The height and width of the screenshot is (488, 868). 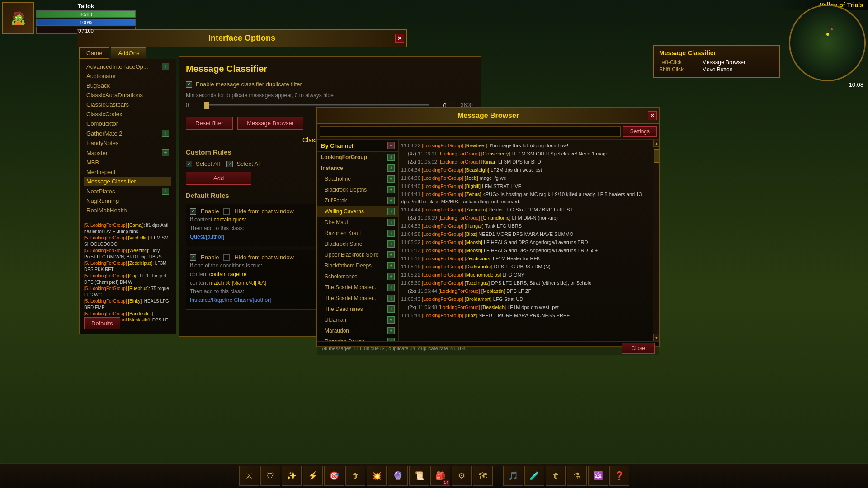 I want to click on addon-neatplates: NeatPlates +, so click(x=127, y=191).